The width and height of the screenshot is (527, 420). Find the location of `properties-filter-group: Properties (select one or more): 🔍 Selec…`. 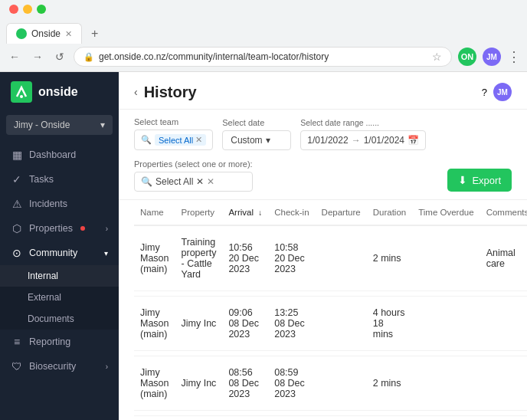

properties-filter-group: Properties (select one or more): 🔍 Selec… is located at coordinates (193, 176).